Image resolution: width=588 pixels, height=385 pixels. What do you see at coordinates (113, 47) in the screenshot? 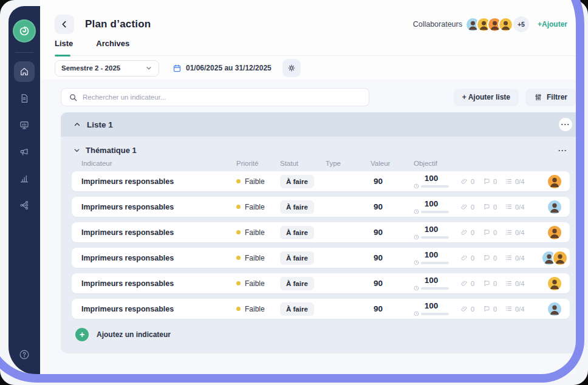
I see `tab-archives: Archives` at bounding box center [113, 47].